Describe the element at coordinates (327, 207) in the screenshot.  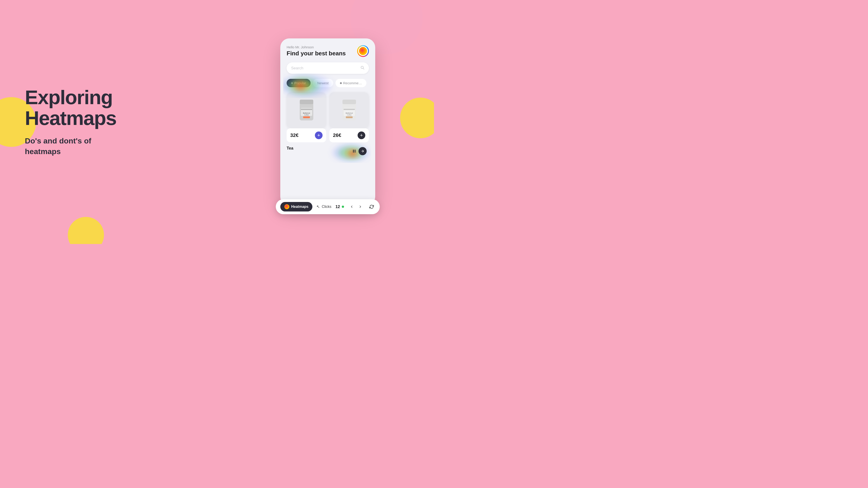
I see `clicks-label: Clicks` at that location.